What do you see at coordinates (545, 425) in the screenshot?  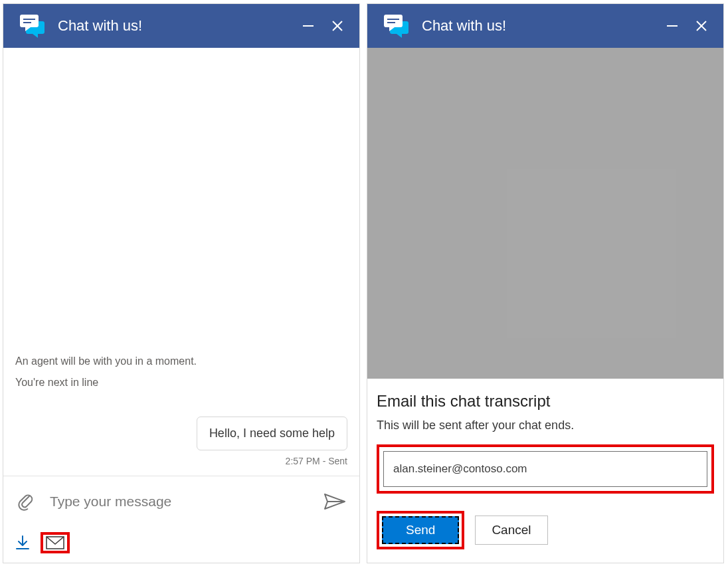 I see `panel-subtitle: This will be sent after your chat ends.` at bounding box center [545, 425].